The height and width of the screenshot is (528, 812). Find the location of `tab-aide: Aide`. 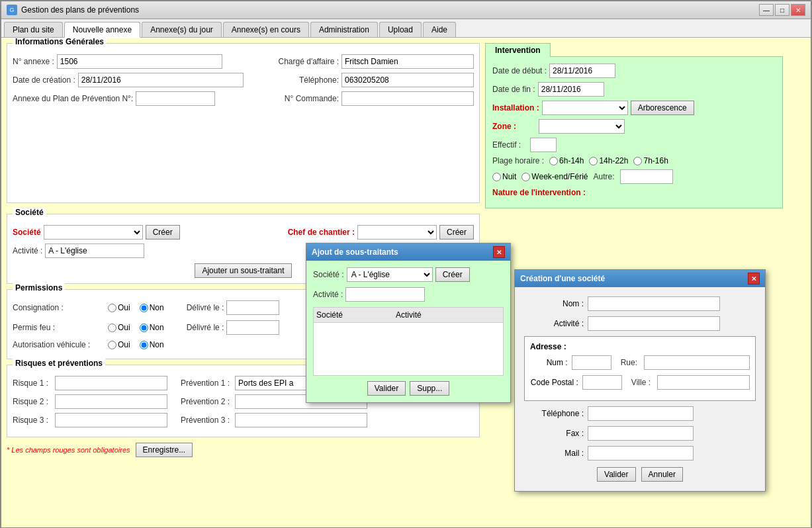

tab-aide: Aide is located at coordinates (439, 29).